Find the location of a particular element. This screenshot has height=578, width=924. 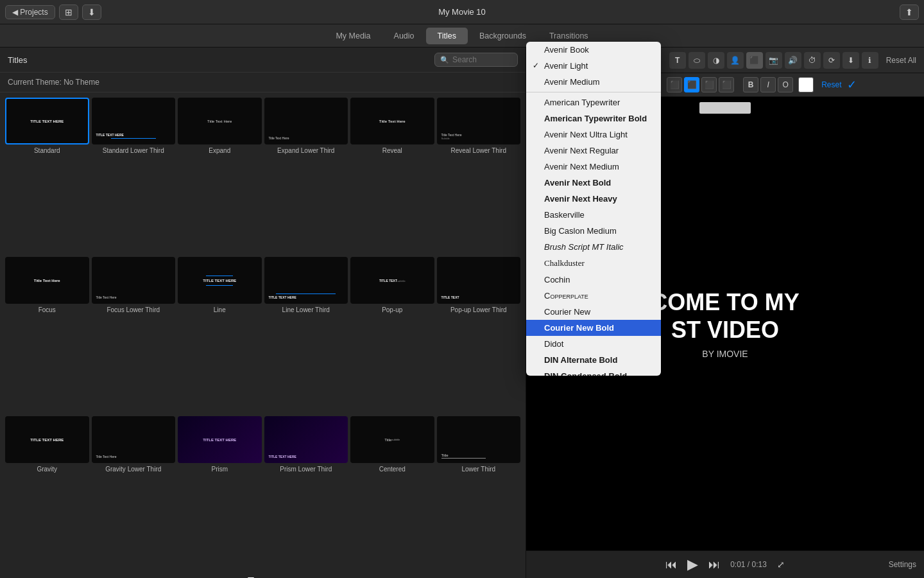

dropdown-item: Courier New is located at coordinates (594, 312).